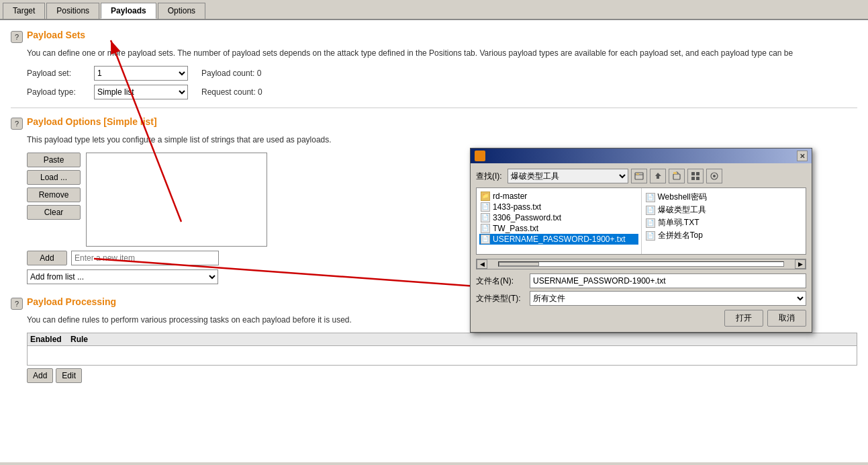 This screenshot has height=465, width=868. I want to click on tab-positions: Positions, so click(73, 11).